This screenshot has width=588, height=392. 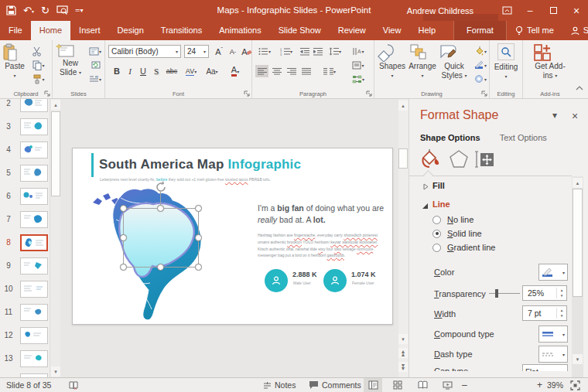 What do you see at coordinates (25, 174) in the screenshot?
I see `thumbnail-slide-5: 5` at bounding box center [25, 174].